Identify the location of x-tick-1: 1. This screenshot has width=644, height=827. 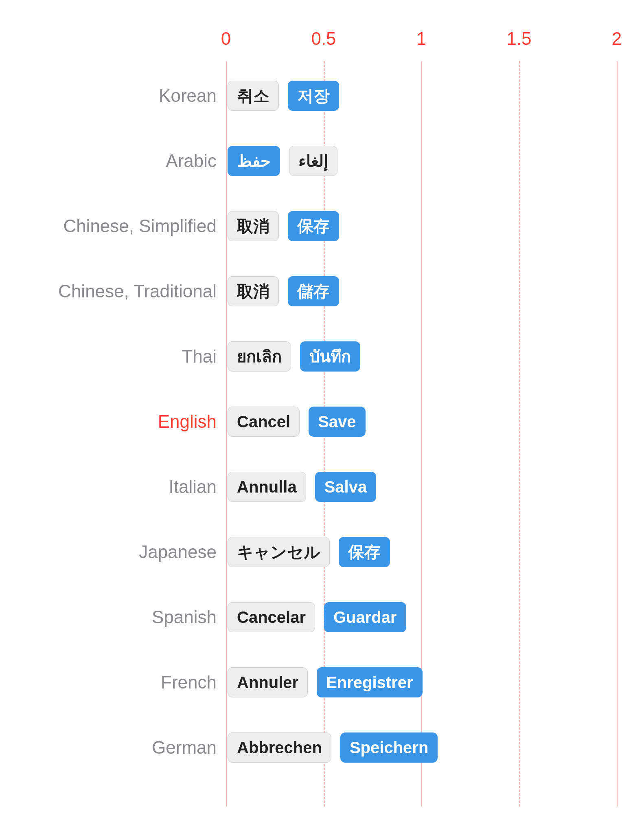
(421, 39).